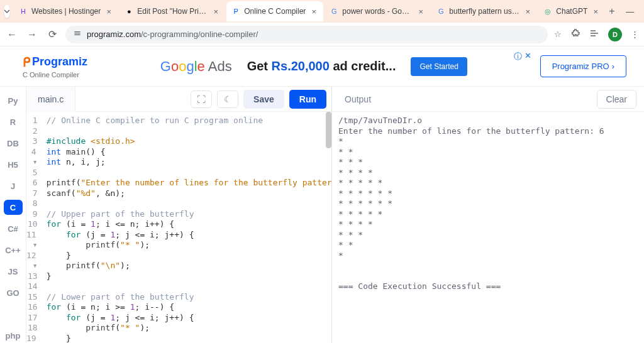 This screenshot has height=343, width=644. I want to click on brand-name: Programiz, so click(60, 62).